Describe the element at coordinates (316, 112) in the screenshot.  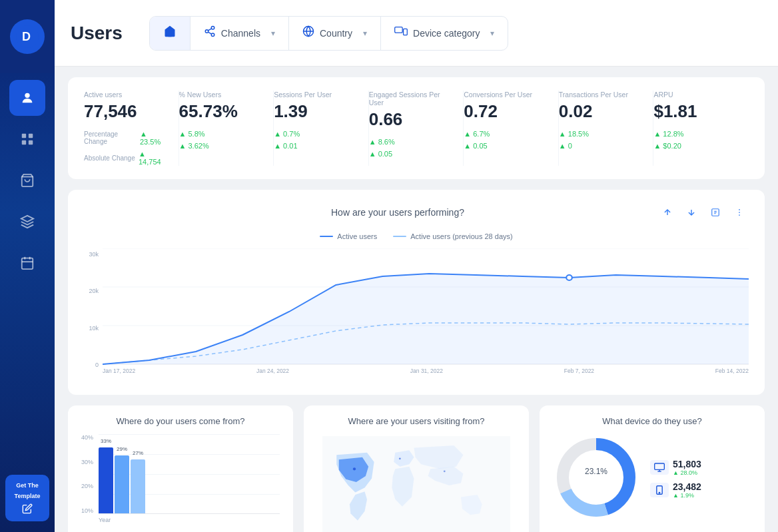
I see `stat-value-2: 1.39` at that location.